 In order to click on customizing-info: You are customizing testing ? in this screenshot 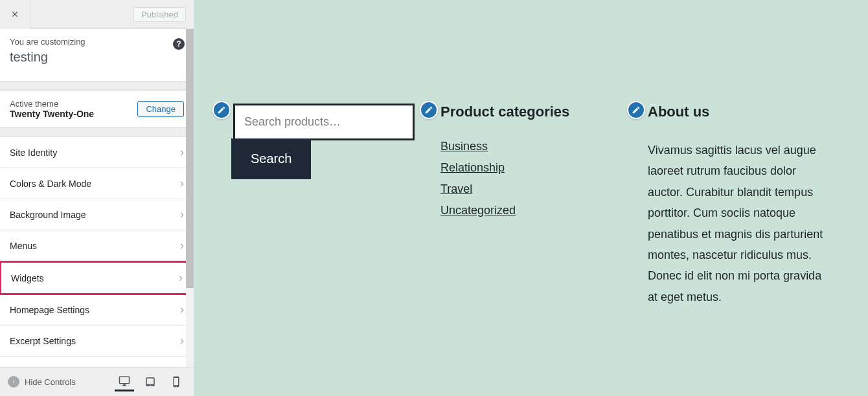, I will do `click(97, 56)`.